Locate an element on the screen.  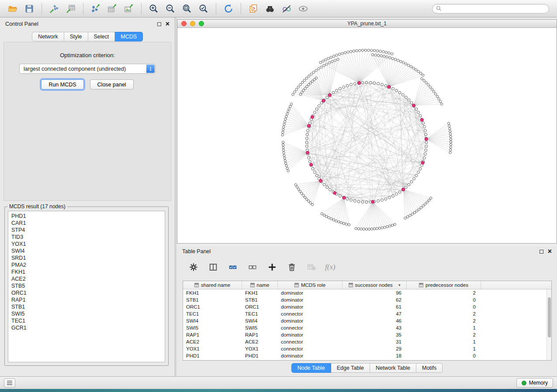
network-window-title: YPA_prune.txt_1 is located at coordinates (367, 24).